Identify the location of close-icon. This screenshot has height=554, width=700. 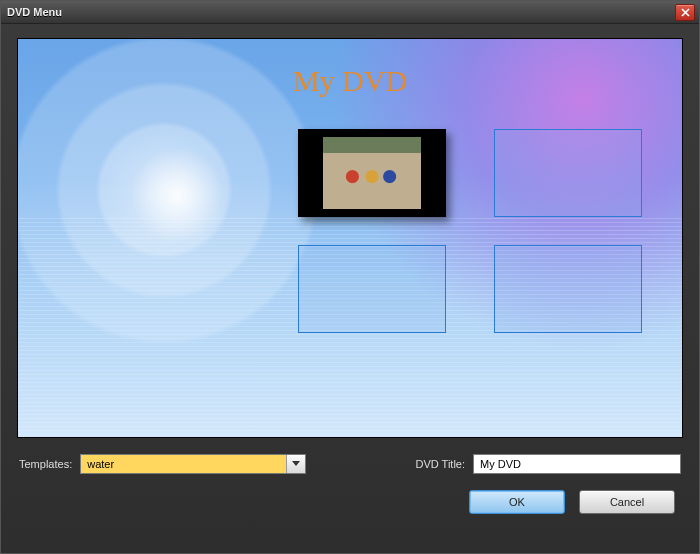
(686, 12).